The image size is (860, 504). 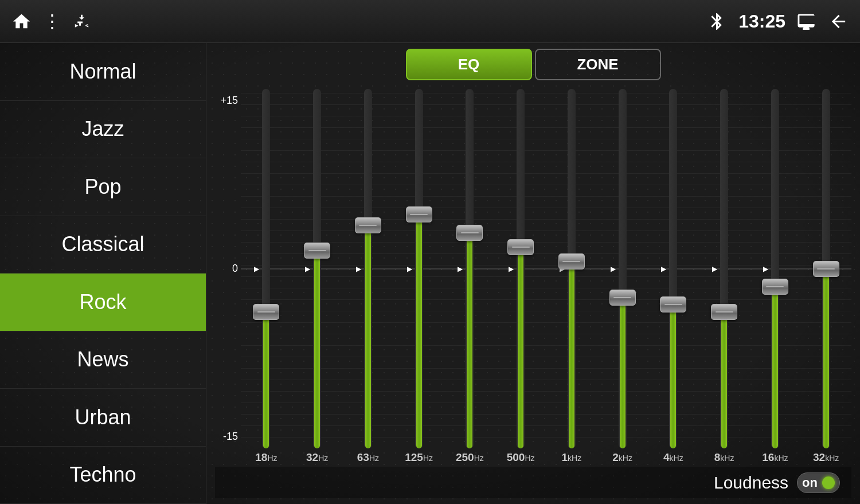 I want to click on back-icon, so click(x=838, y=22).